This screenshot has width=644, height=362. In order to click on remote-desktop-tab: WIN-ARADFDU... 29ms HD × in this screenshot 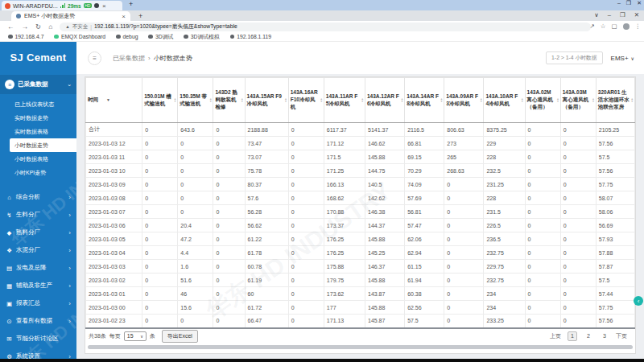, I will do `click(62, 6)`.